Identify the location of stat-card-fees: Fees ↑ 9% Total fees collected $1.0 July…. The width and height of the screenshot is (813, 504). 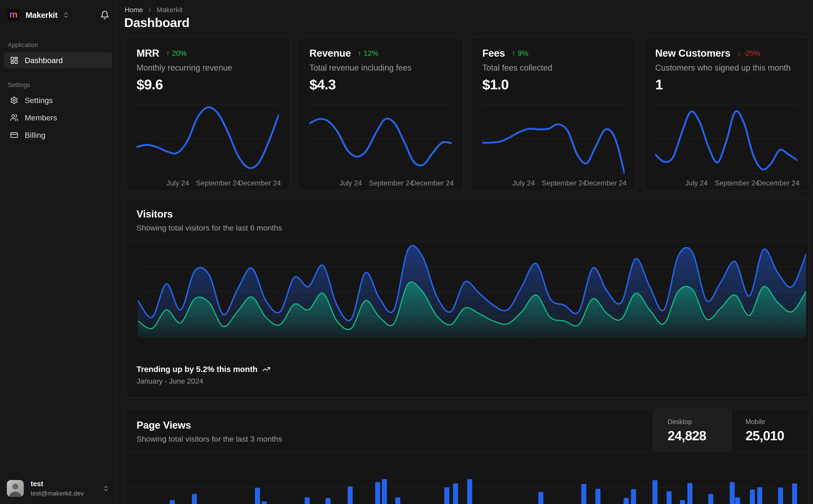
(553, 114).